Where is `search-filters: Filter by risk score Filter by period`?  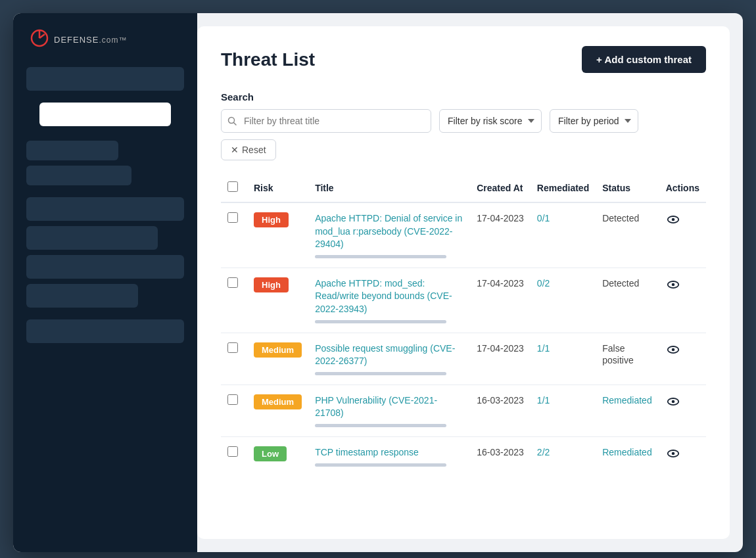 search-filters: Filter by risk score Filter by period is located at coordinates (463, 121).